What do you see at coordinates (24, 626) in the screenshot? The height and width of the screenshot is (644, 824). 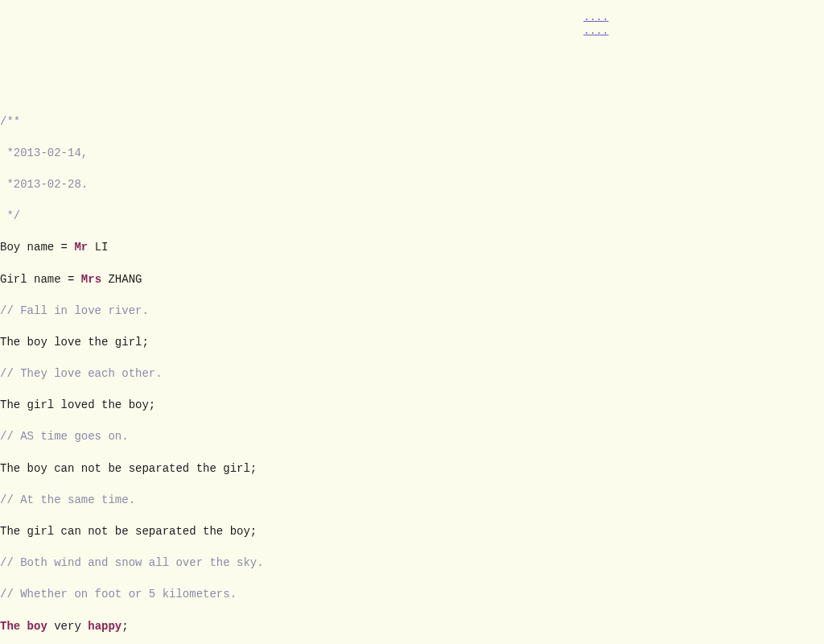 I see `happy1-a: The boy` at bounding box center [24, 626].